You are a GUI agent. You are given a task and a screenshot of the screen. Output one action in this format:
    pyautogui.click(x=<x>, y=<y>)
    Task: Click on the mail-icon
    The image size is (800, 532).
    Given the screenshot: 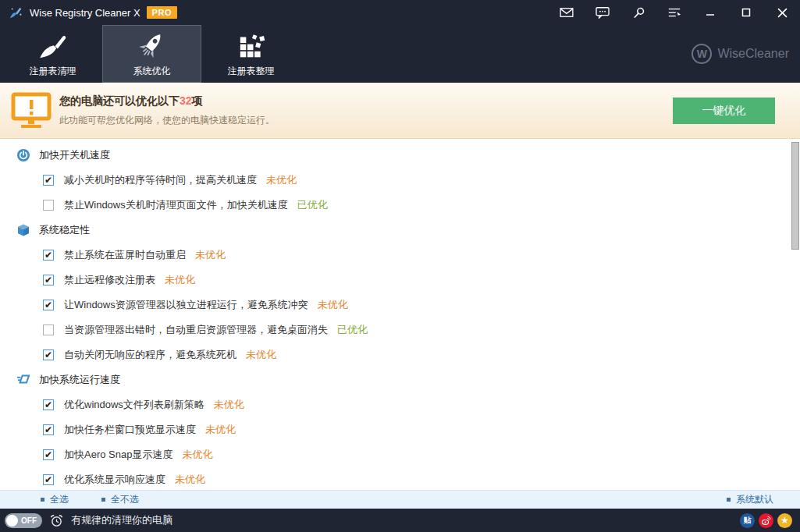 What is the action you would take?
    pyautogui.click(x=567, y=12)
    